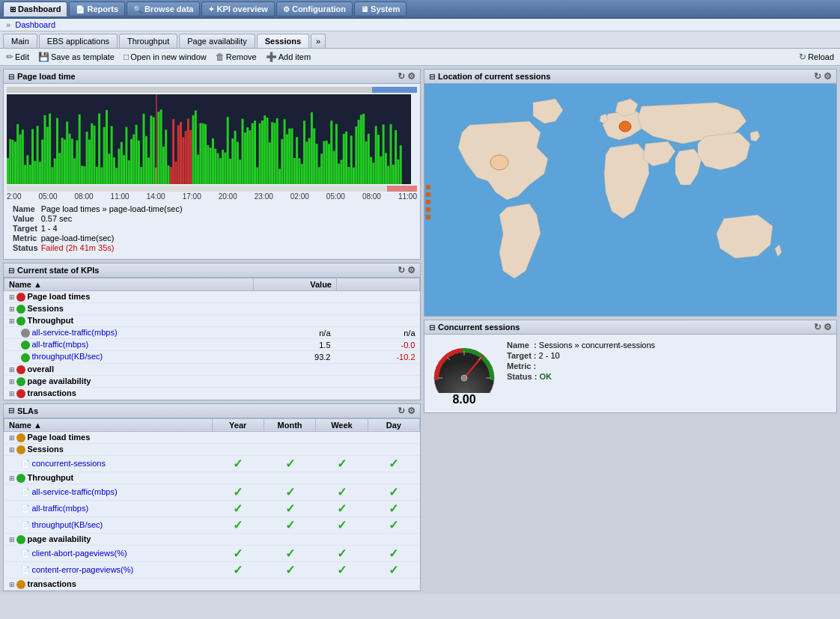 The width and height of the screenshot is (840, 619). I want to click on collapse-page-load-btn: ⊟, so click(11, 76).